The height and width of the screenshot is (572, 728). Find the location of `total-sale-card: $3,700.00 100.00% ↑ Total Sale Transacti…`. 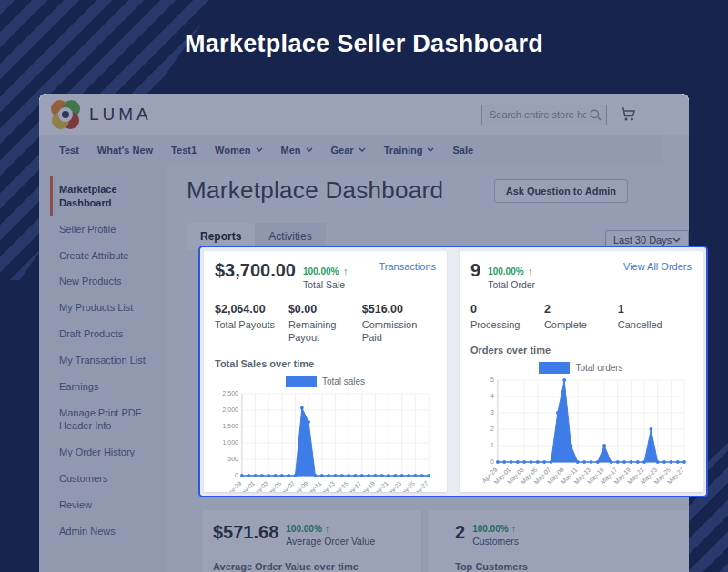

total-sale-card: $3,700.00 100.00% ↑ Total Sale Transacti… is located at coordinates (326, 371).